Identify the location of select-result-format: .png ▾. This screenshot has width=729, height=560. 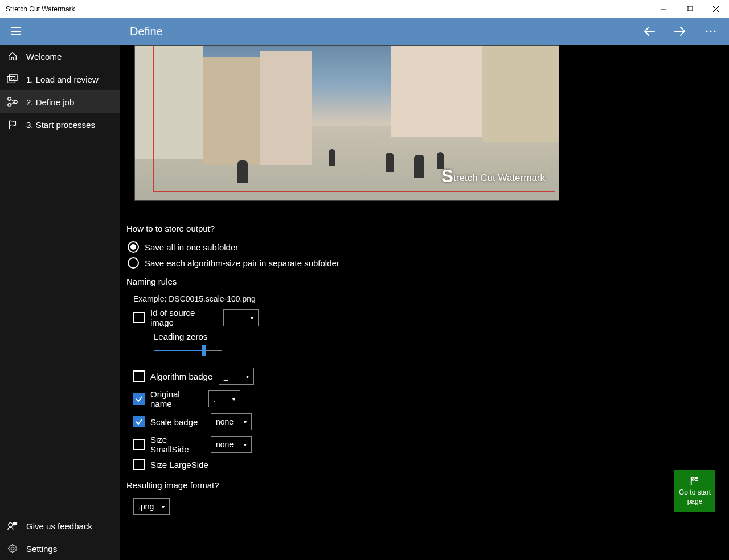
(151, 507).